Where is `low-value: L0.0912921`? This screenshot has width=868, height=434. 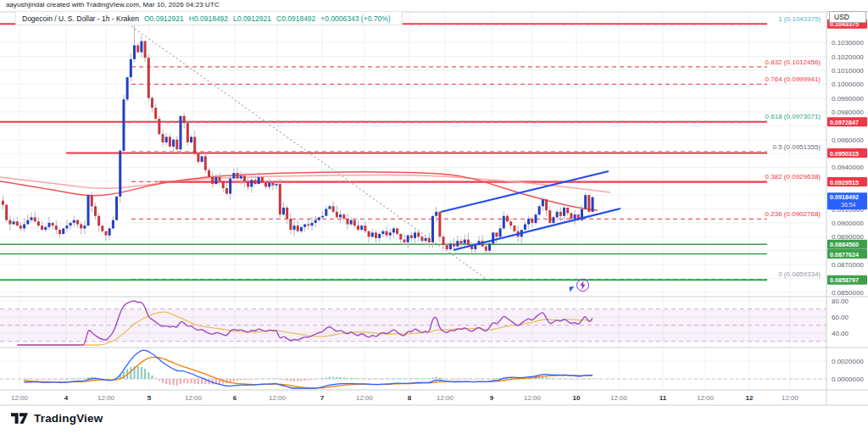 low-value: L0.0912921 is located at coordinates (253, 19).